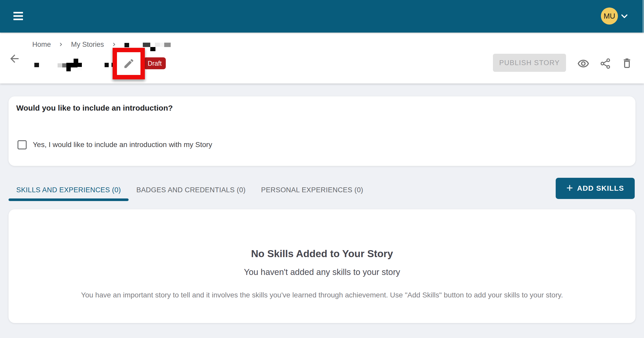 The width and height of the screenshot is (644, 338). I want to click on introduction-checkbox-row: Yes, I would like to include an introduc…, so click(115, 145).